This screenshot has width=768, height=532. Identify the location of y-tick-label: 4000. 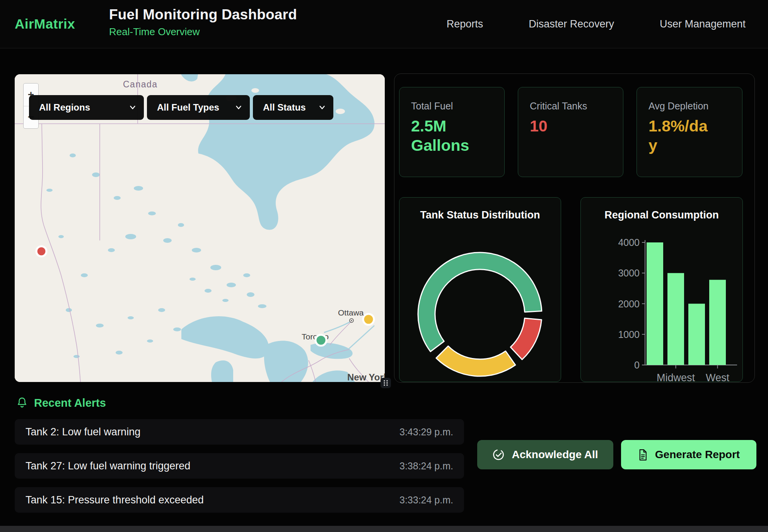
(629, 242).